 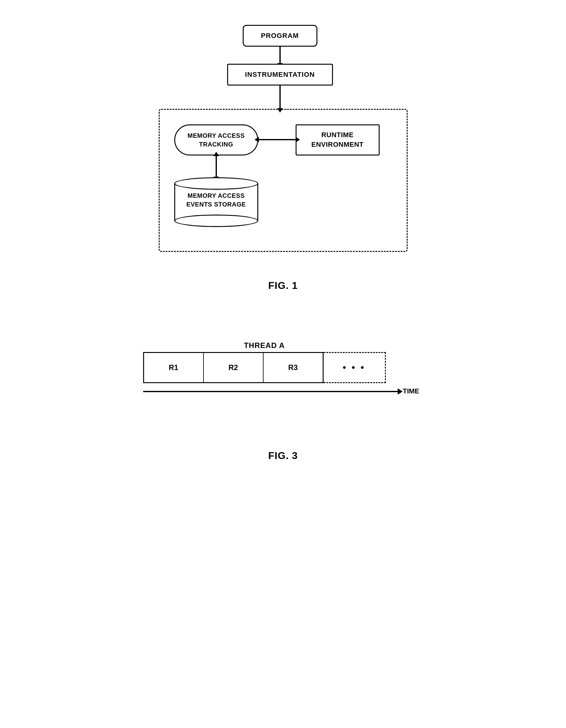 I want to click on cylinder-bottom, so click(x=216, y=221).